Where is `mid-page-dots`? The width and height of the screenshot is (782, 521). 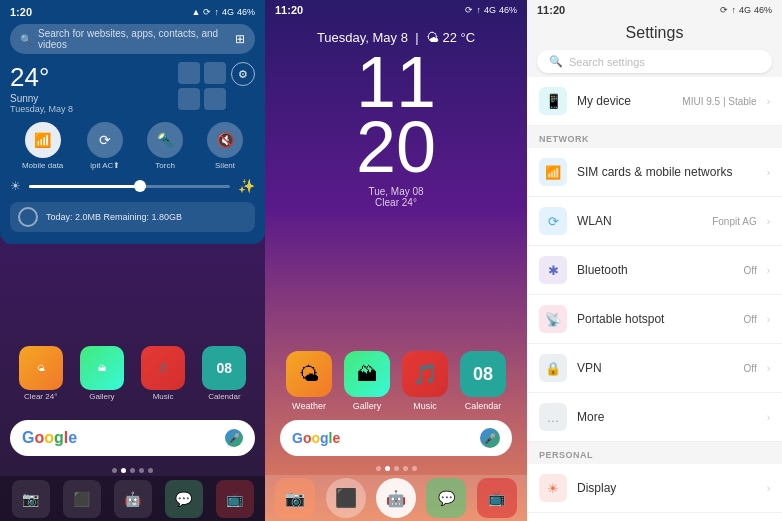 mid-page-dots is located at coordinates (396, 468).